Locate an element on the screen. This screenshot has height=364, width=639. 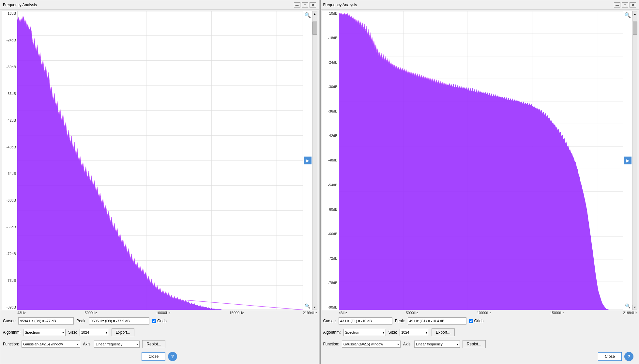
right-zoom-out-icon: 🔍 is located at coordinates (628, 306).